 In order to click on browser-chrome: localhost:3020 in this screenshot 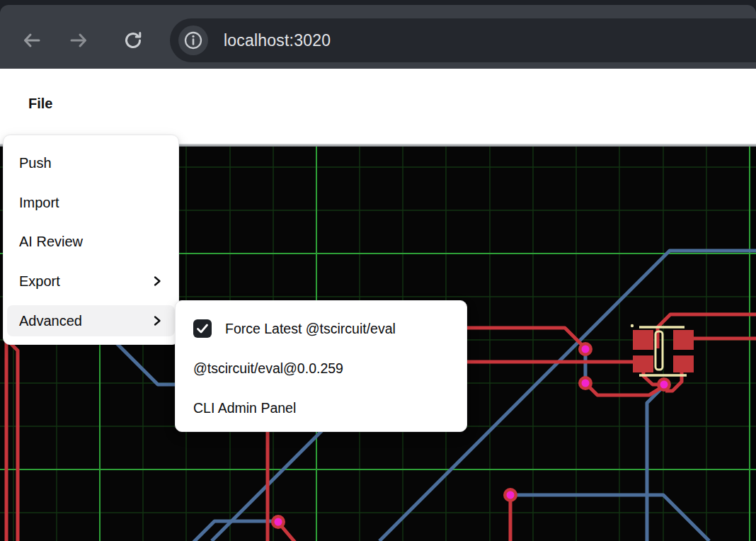, I will do `click(378, 34)`.